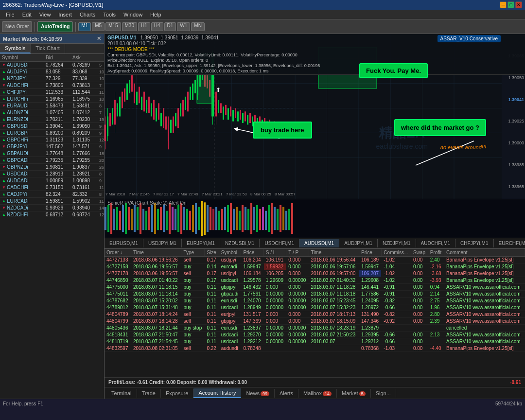 The image size is (525, 420). Describe the element at coordinates (519, 5) in the screenshot. I see `close-button: ✕` at that location.